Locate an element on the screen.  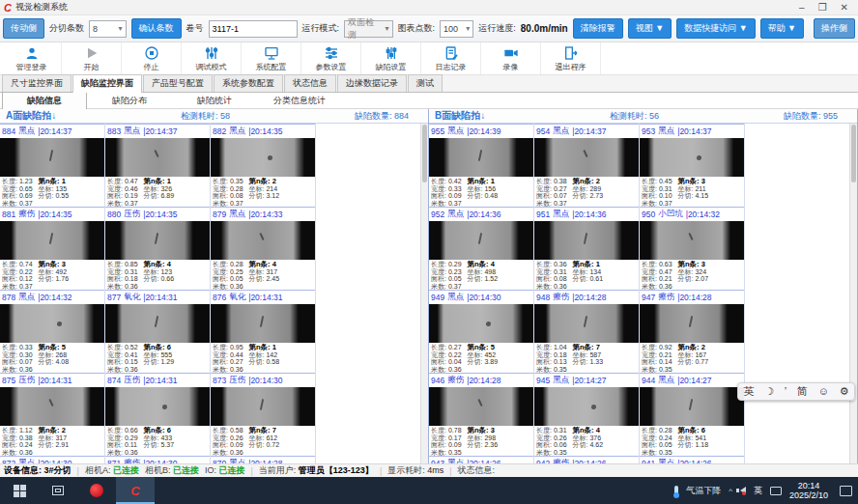
ime-language-indicator: 英 is located at coordinates (758, 490).